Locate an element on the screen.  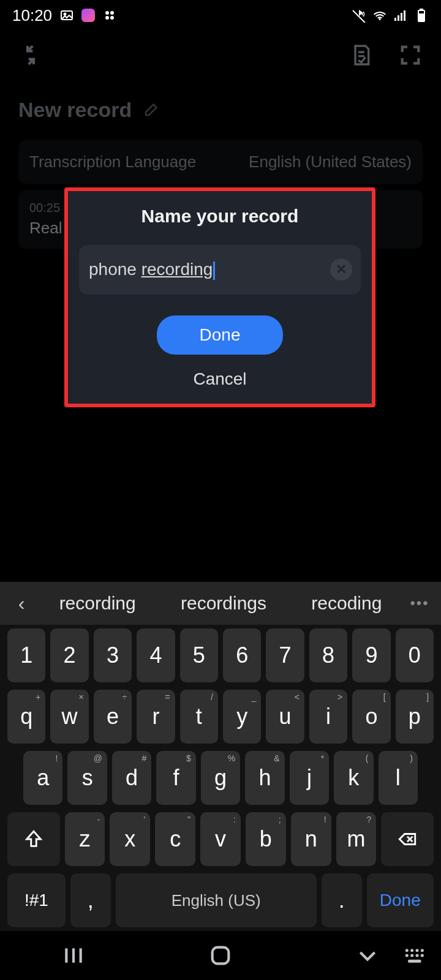
battery-icon is located at coordinates (421, 15).